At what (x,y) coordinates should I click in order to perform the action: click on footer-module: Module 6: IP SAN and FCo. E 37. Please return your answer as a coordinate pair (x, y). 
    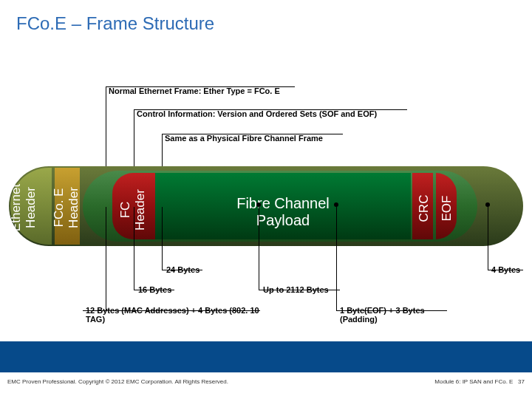
    Looking at the image, I should click on (480, 381).